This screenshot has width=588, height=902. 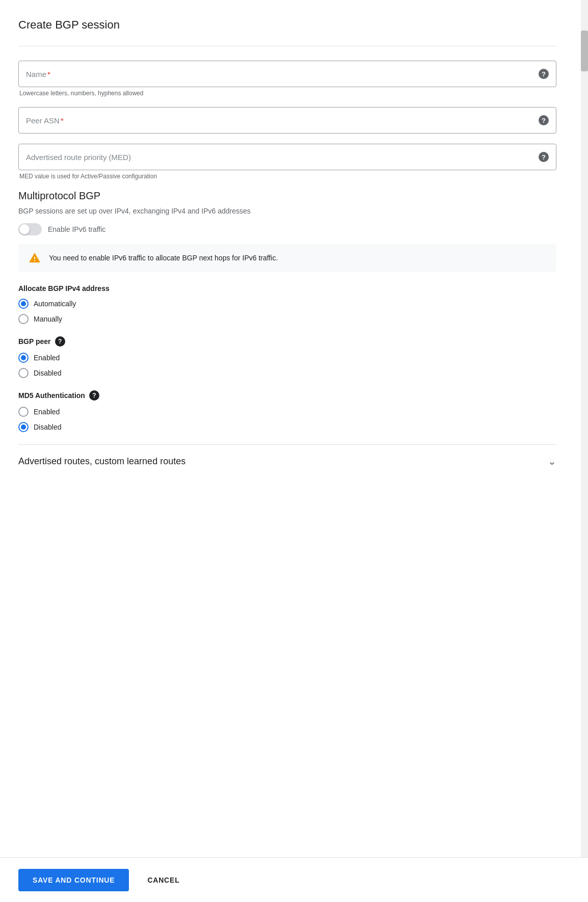 What do you see at coordinates (287, 461) in the screenshot?
I see `advertised-routes-section: Advertised routes, custom learned routes…` at bounding box center [287, 461].